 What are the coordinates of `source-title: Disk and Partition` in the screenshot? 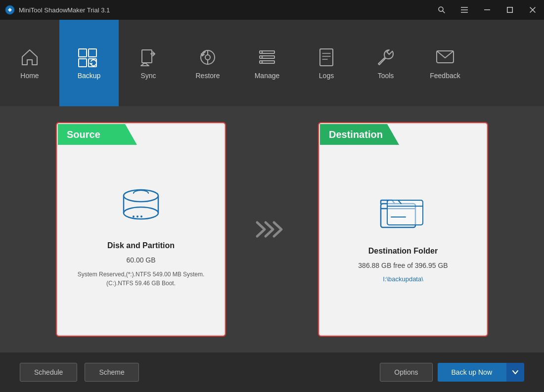 It's located at (141, 246).